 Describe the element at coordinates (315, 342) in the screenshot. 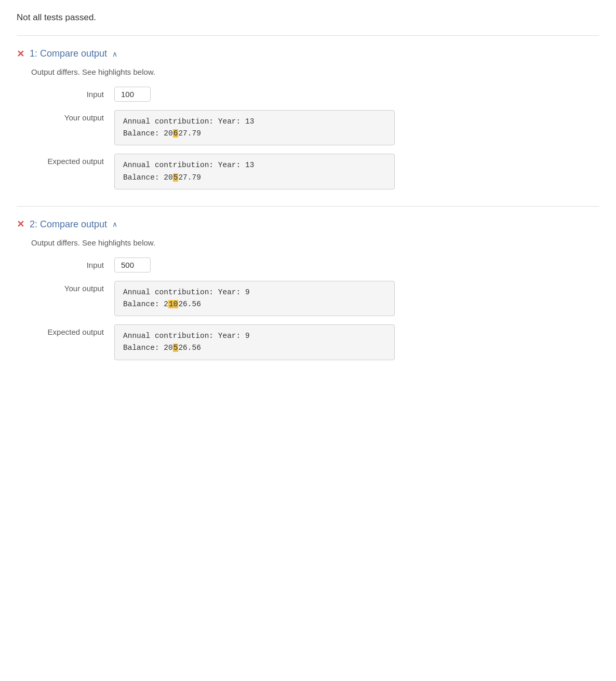

I see `test-2-expected-output-row: Expected output Annual contribution: Yea…` at that location.